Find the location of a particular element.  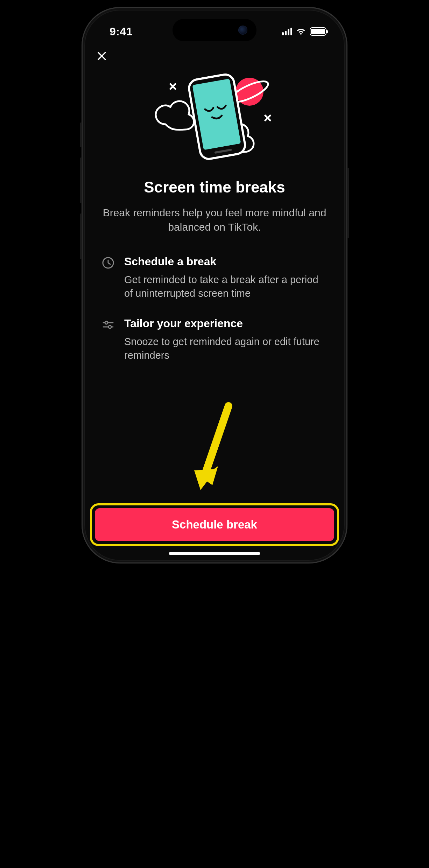

device-volume-up is located at coordinates (81, 180).